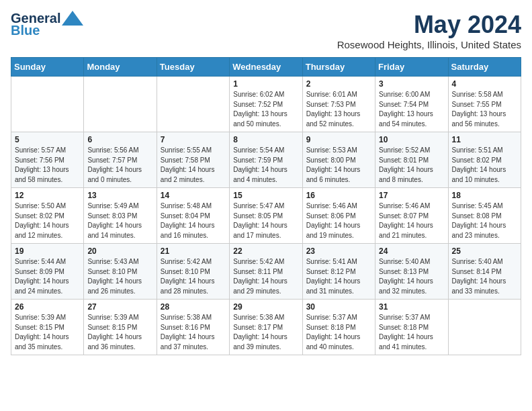  I want to click on calendar-cell: 5Sunrise: 5:57 AMSunset: 7:56 PMDaylight…, so click(48, 160).